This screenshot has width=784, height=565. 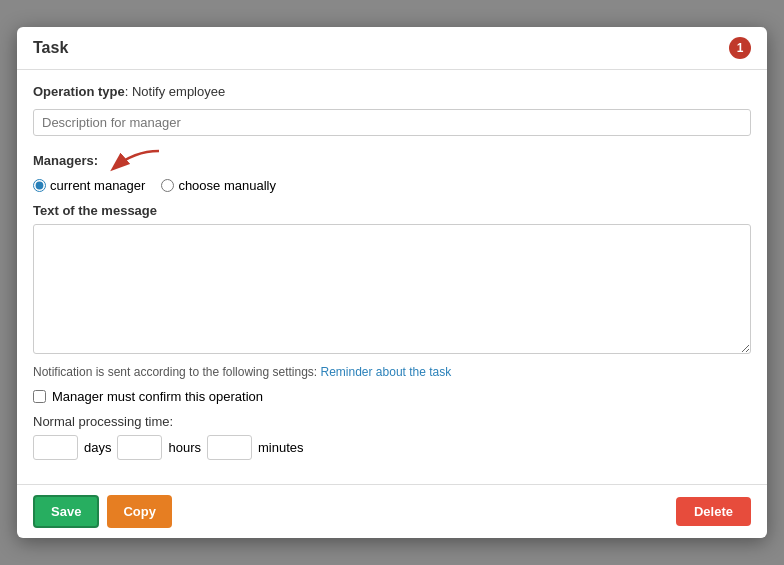 I want to click on radio-choose-manually-label: choose manually, so click(x=227, y=186).